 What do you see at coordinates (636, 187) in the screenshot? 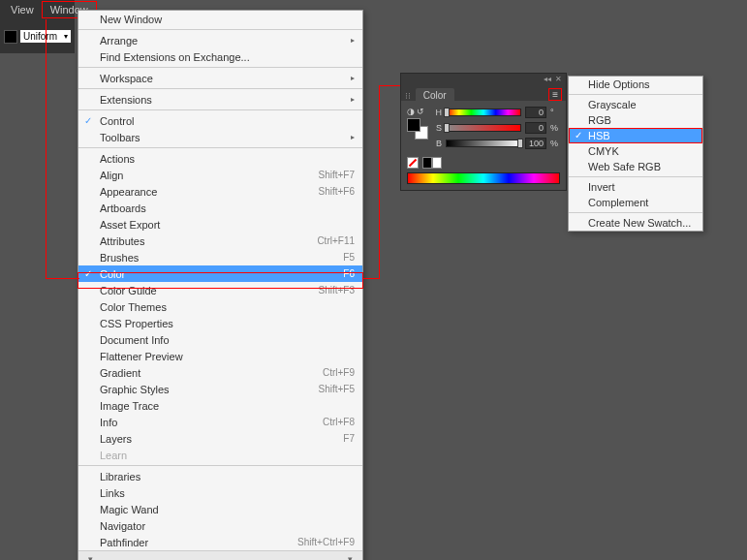
I see `fi-invert: Invert` at bounding box center [636, 187].